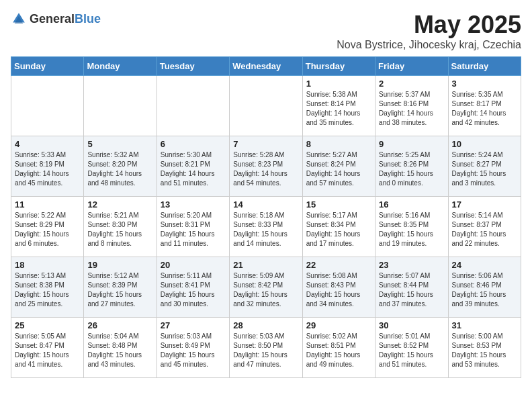 The height and width of the screenshot is (411, 532). I want to click on calendar-cell: 26Sunrise: 5:04 AM Sunset: 8:48 PM Dayli…, so click(120, 348).